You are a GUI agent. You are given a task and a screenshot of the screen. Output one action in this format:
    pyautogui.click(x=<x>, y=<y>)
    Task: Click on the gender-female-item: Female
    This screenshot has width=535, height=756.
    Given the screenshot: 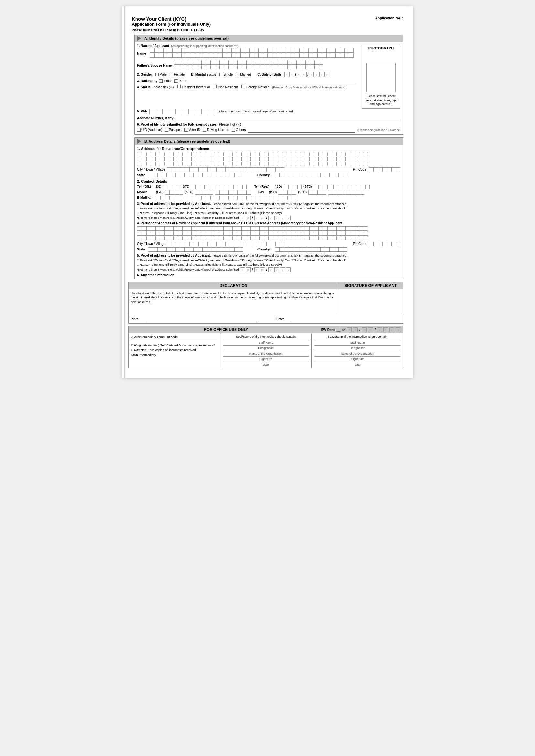 What is the action you would take?
    pyautogui.click(x=177, y=74)
    